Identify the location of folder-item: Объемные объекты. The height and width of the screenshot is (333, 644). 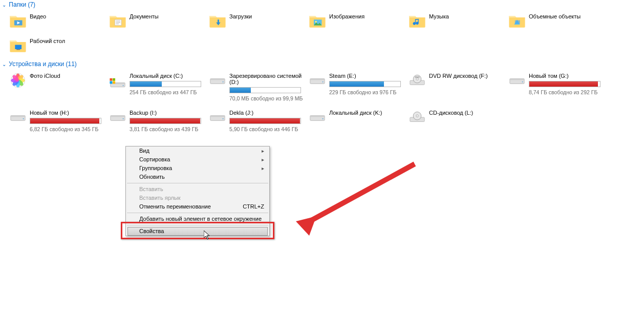
(558, 21).